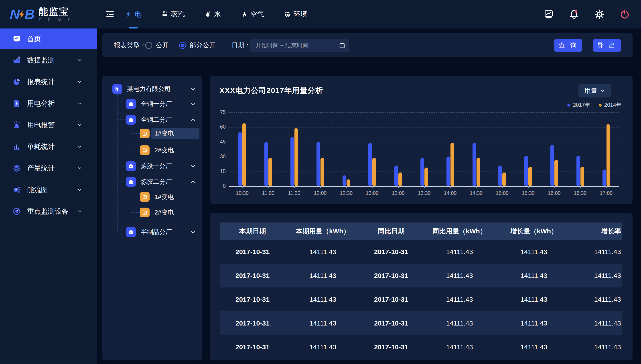 This screenshot has width=641, height=364. What do you see at coordinates (197, 46) in the screenshot?
I see `radio-部分公开: 部分公开` at bounding box center [197, 46].